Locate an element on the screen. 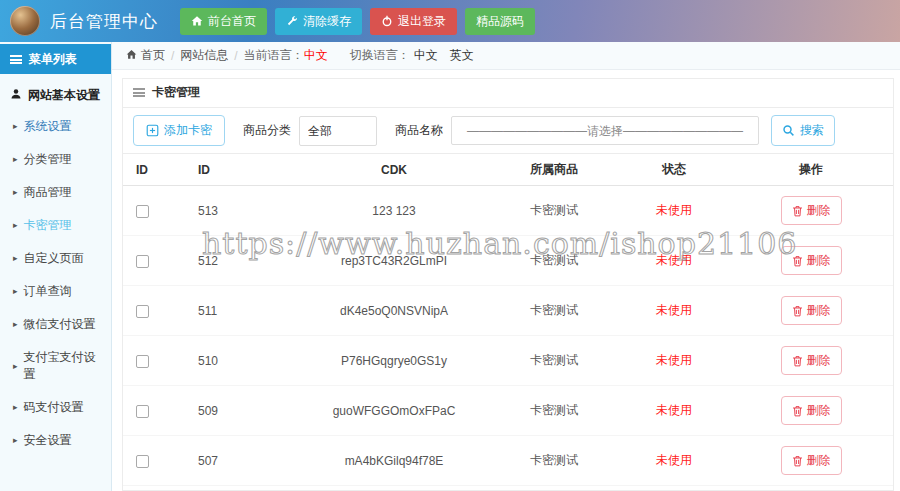 This screenshot has height=491, width=900. table-row: 513 123 123 卡密测试 未使用 删除 is located at coordinates (508, 211).